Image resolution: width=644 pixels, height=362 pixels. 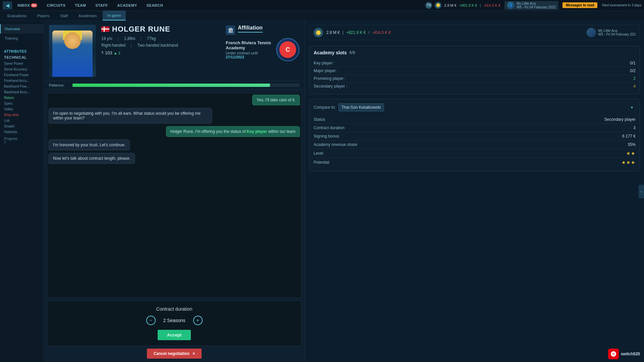 I want to click on nintendo-switch-branding: ⊙ switch520, so click(x=624, y=354).